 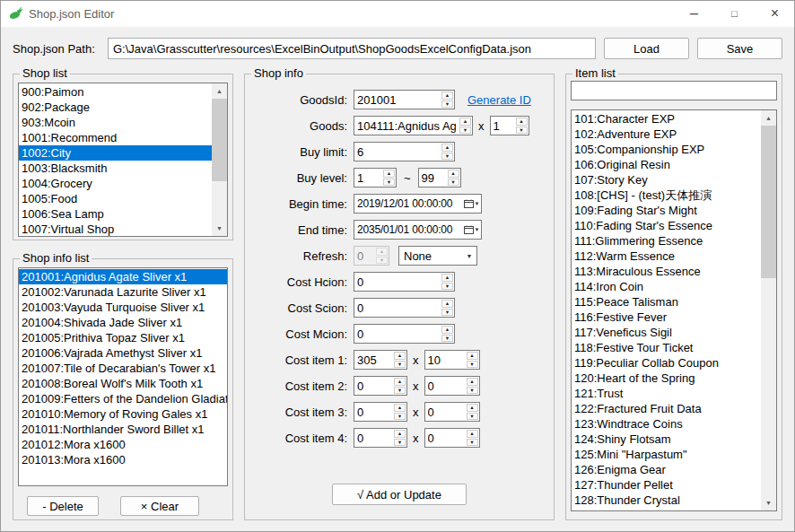 What do you see at coordinates (452, 360) in the screenshot?
I see `cost-item-1-count-spinner: ▲▼` at bounding box center [452, 360].